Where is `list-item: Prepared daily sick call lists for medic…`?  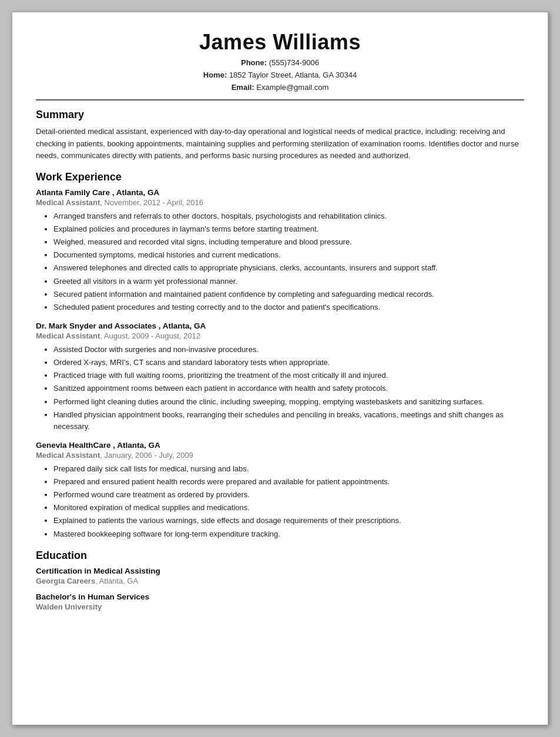
list-item: Prepared daily sick call lists for medic… is located at coordinates (289, 469).